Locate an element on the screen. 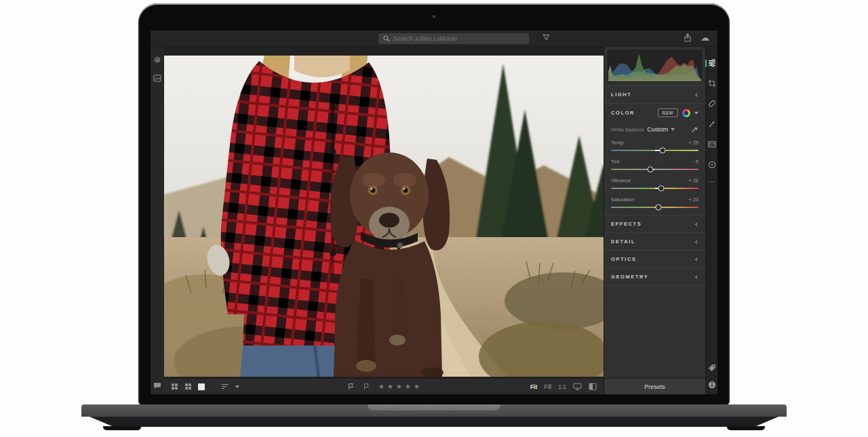 This screenshot has width=868, height=437. eyedropper-icon is located at coordinates (694, 130).